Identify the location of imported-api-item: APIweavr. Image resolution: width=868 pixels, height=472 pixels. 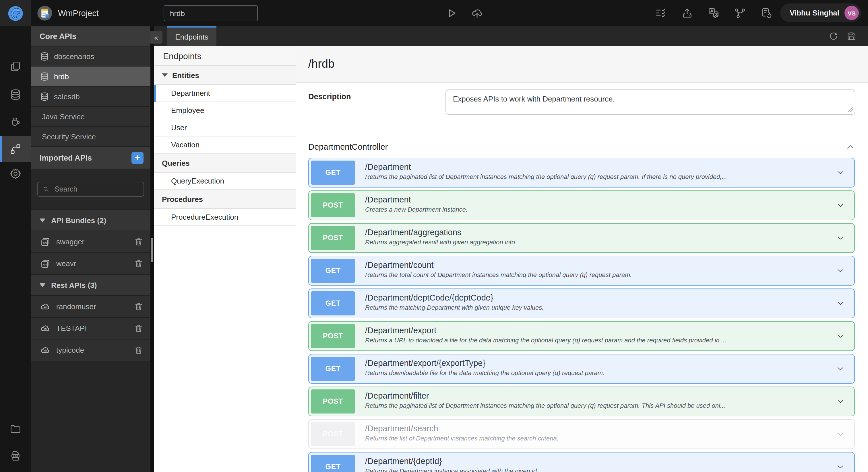
(91, 264).